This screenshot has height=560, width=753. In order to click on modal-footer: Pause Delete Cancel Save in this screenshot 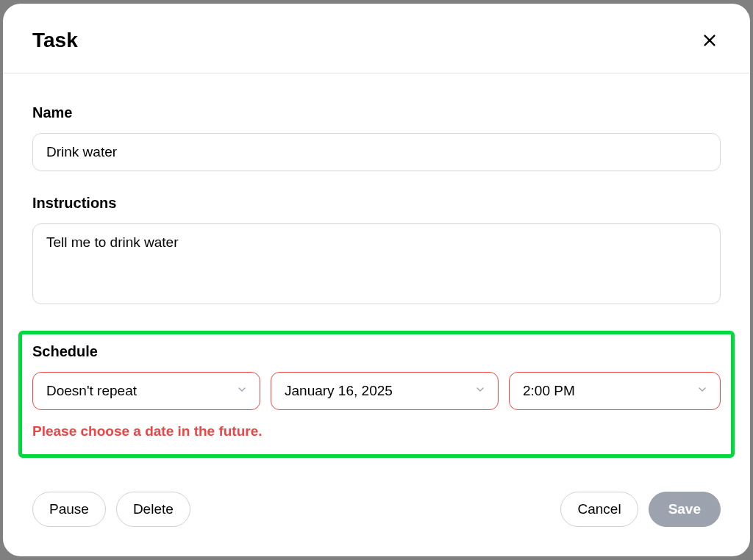, I will do `click(376, 515)`.